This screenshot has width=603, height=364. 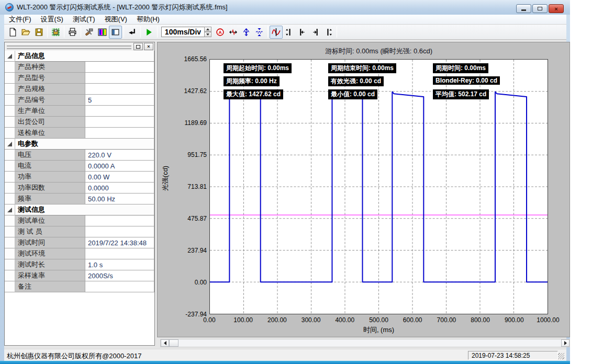 I want to click on tools-button, so click(x=89, y=32).